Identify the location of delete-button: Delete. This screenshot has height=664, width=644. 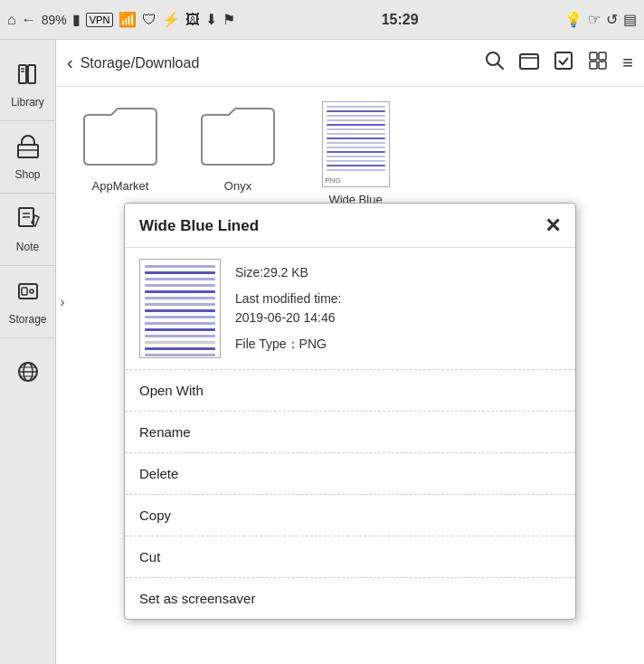
(350, 474).